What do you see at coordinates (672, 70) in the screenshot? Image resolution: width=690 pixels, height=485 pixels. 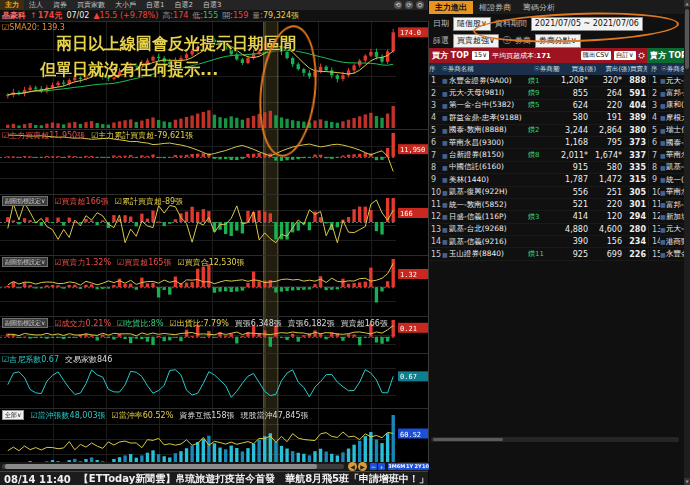 I see `sell-col-2: ☉券商名稱` at bounding box center [672, 70].